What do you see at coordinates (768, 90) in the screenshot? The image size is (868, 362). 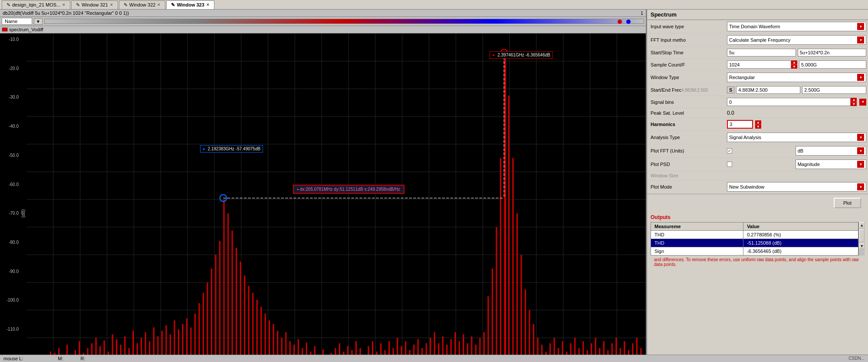 I see `start-freq-input` at bounding box center [768, 90].